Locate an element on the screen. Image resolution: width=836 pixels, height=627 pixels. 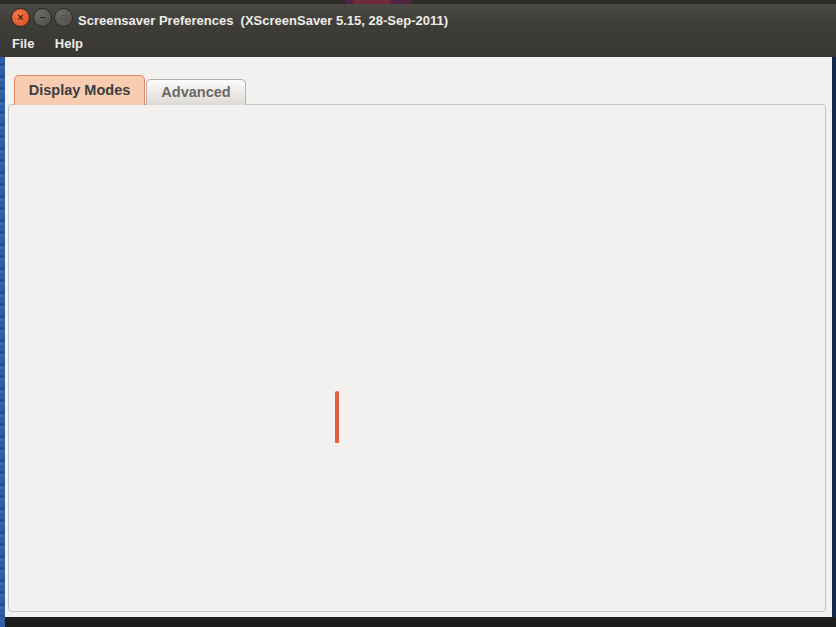
tab-advanced: Advanced is located at coordinates (196, 92).